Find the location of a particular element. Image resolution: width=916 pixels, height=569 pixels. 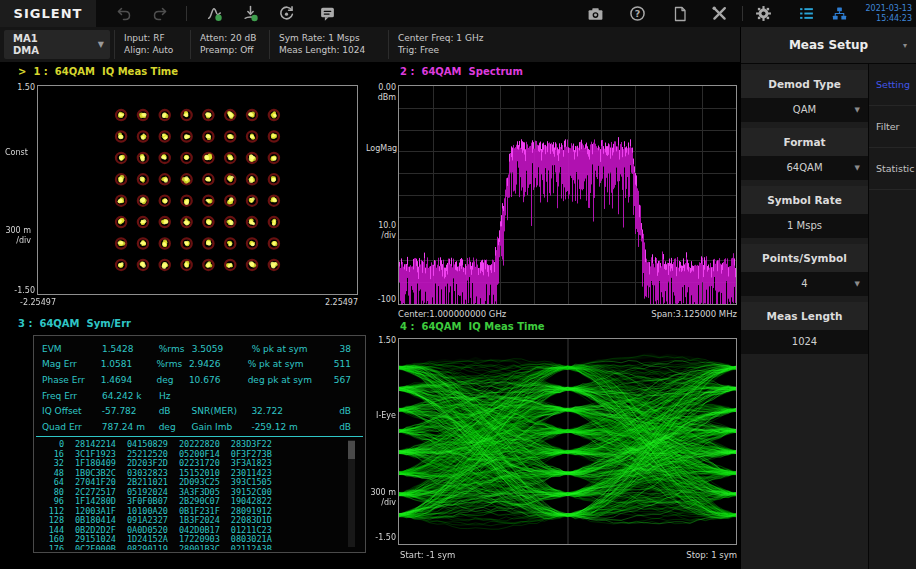

w4-stop-label: Stop: 1 sym is located at coordinates (687, 555).